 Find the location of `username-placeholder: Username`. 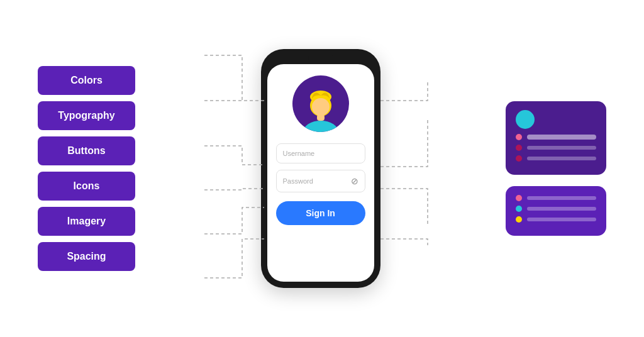

username-placeholder: Username is located at coordinates (299, 153).